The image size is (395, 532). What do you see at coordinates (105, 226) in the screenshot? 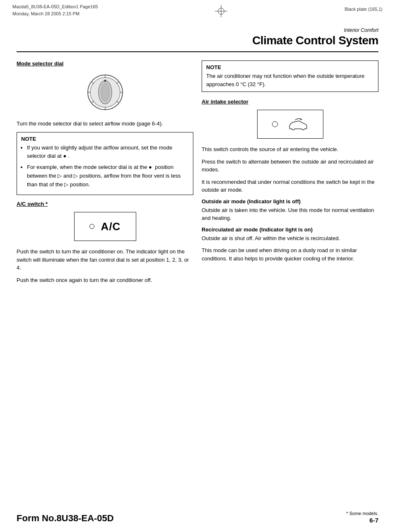
I see `ac-switch-image: A/C` at bounding box center [105, 226].